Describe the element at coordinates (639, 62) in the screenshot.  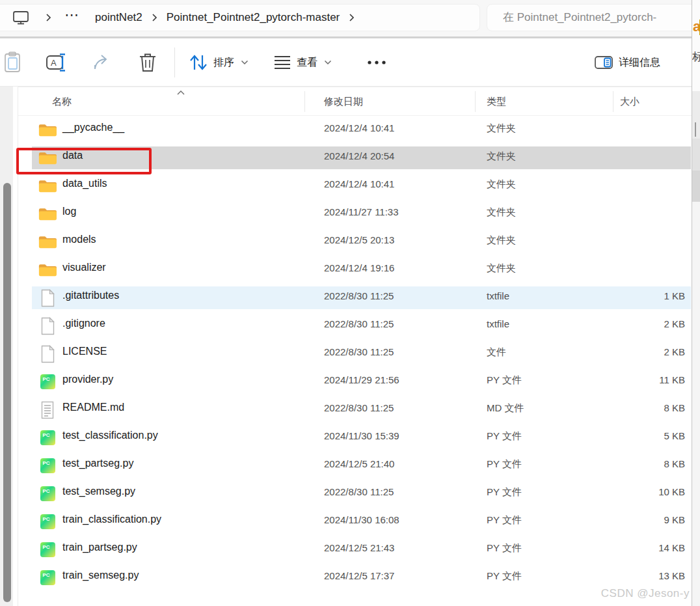
I see `details-label: 详细信息` at that location.